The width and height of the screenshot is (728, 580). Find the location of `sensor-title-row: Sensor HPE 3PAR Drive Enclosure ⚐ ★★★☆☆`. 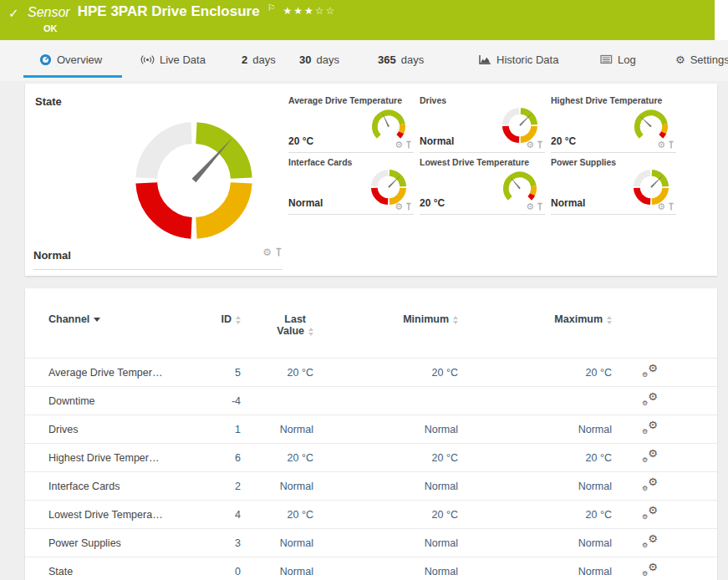

sensor-title-row: Sensor HPE 3PAR Drive Enclosure ⚐ ★★★☆☆ is located at coordinates (182, 12).